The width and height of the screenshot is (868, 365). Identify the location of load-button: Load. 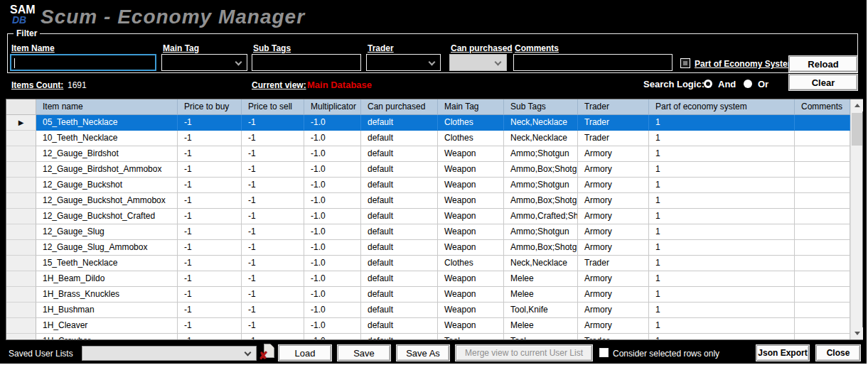
(305, 353).